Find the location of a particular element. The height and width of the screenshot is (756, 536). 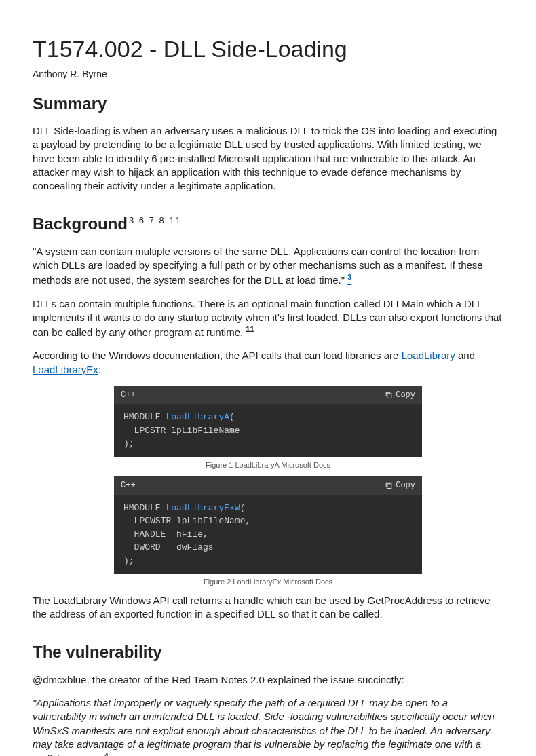

figure-2-caption: Figure 2 LoadLibraryEx Microsoft Docs is located at coordinates (268, 582).